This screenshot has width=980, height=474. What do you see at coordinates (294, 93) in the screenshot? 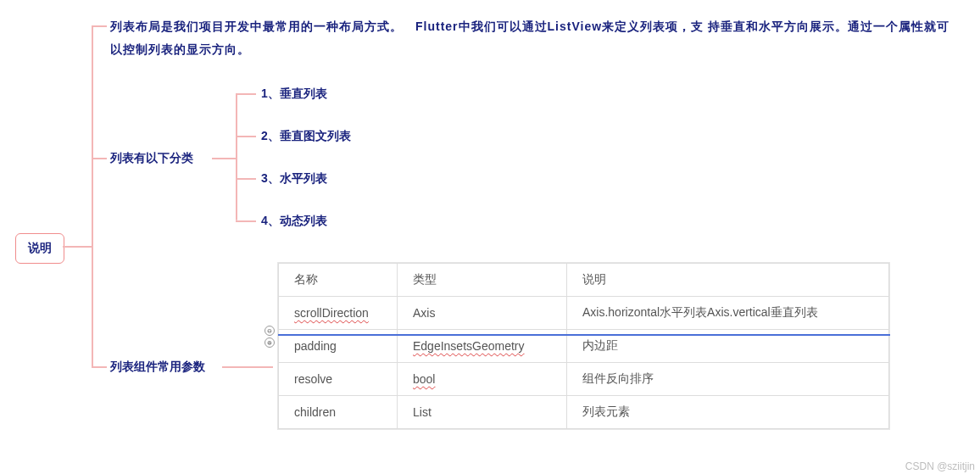
I see `category-item-label: 1、垂直列表` at bounding box center [294, 93].